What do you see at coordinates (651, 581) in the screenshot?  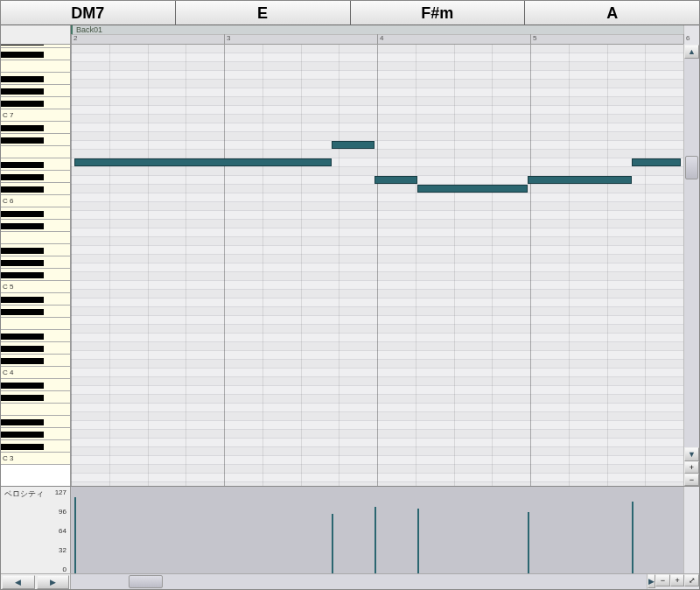 I see `scroll-right-end-button: ▶` at bounding box center [651, 581].